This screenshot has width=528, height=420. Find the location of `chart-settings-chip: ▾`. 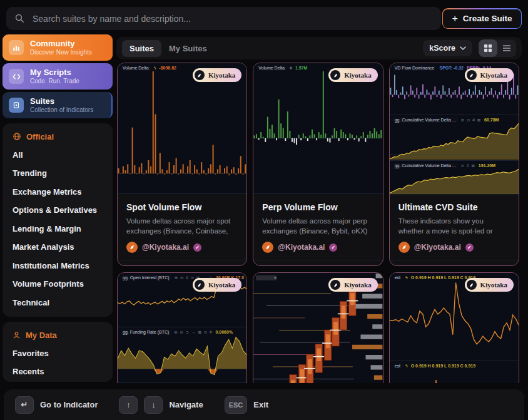

chart-settings-chip: ▾ is located at coordinates (267, 278).